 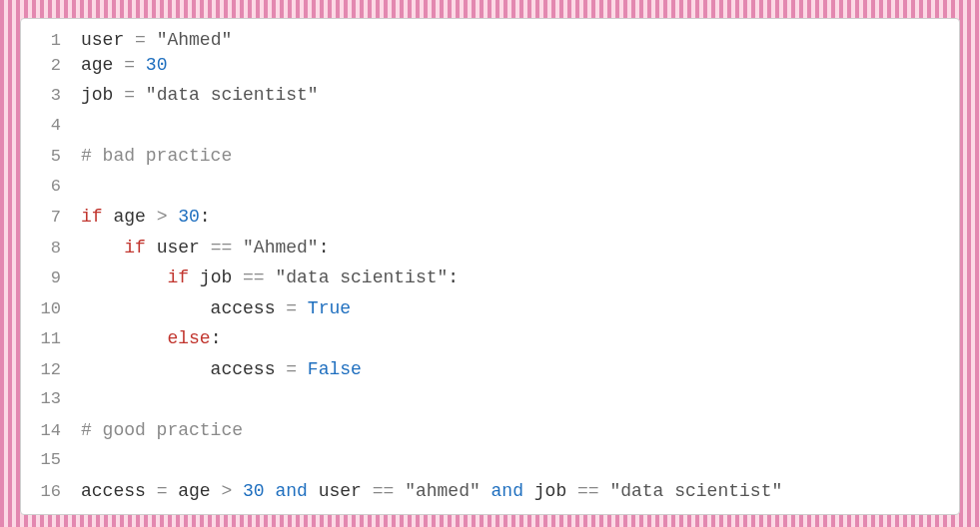 I want to click on code-content: else:, so click(x=151, y=339).